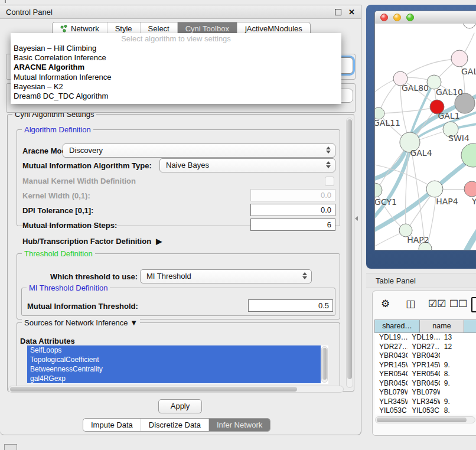 Image resolution: width=476 pixels, height=450 pixels. What do you see at coordinates (293, 224) in the screenshot?
I see `mi-steps-field: 6` at bounding box center [293, 224].